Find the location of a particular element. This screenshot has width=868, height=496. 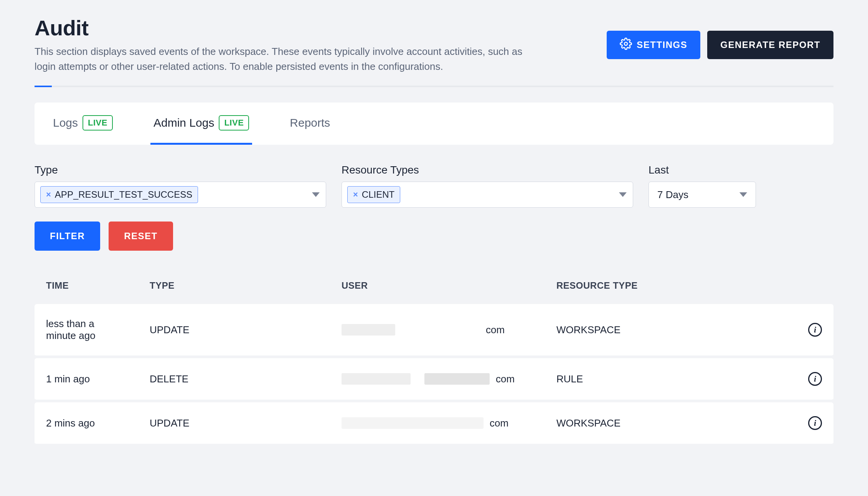

reset-button: RESET is located at coordinates (141, 236).